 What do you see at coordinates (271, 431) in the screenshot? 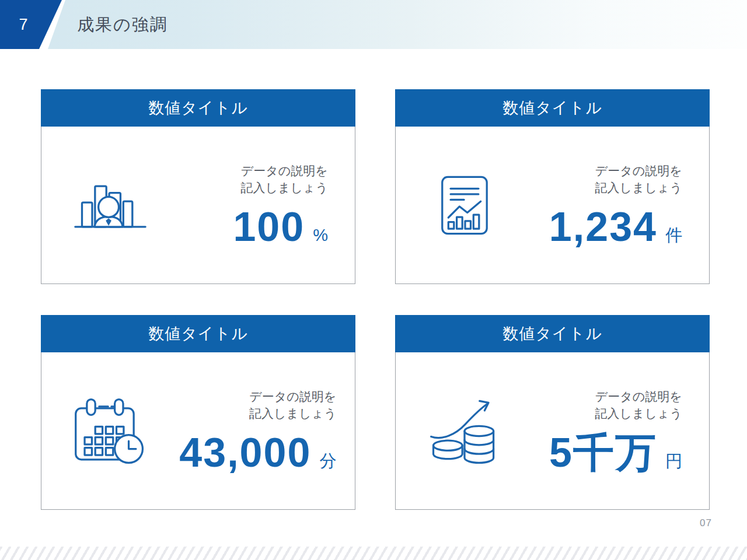
I see `card-content: データの説明を 記入しましょう 43,000 分` at bounding box center [271, 431].